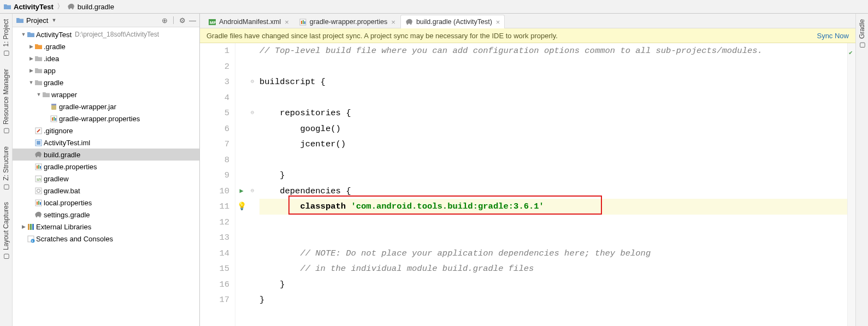 The width and height of the screenshot is (868, 326). What do you see at coordinates (106, 58) in the screenshot?
I see `tree-row: ▶.idea` at bounding box center [106, 58].